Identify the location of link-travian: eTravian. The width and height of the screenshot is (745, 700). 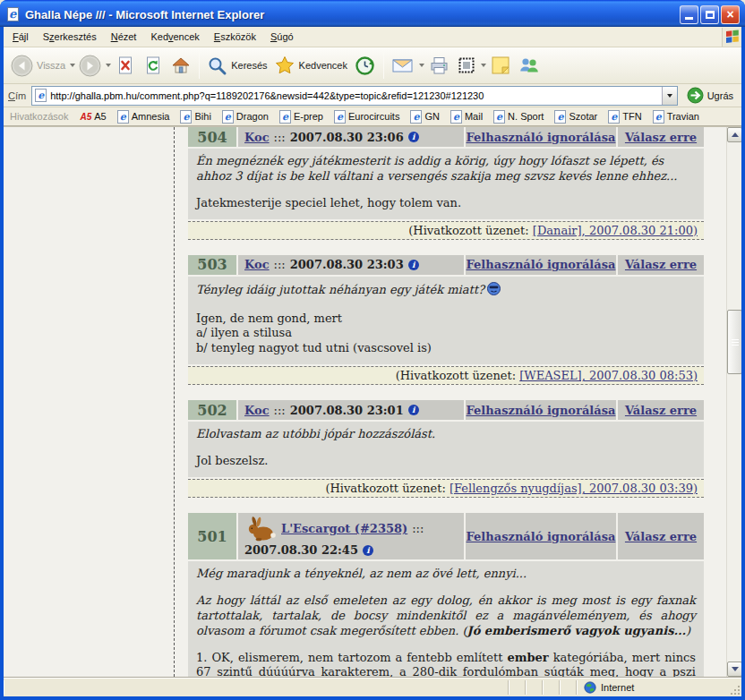
(677, 116).